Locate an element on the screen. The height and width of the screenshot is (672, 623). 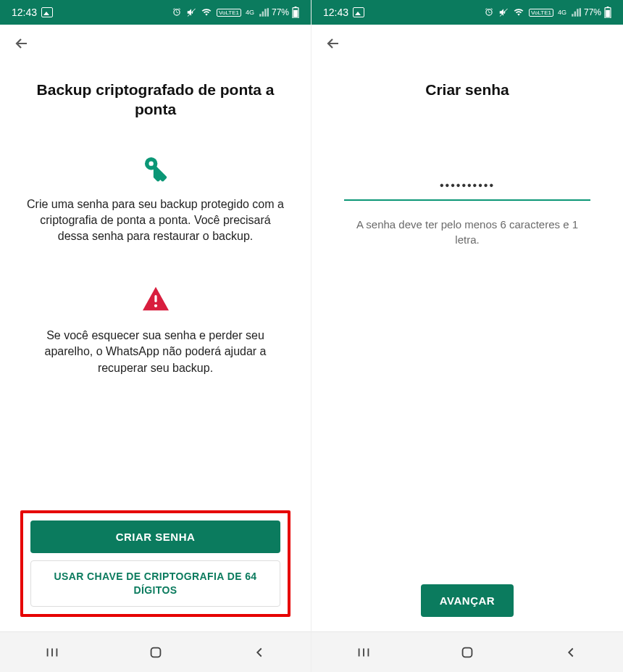
warn-block: Se você esquecer sua senha e perder seu … is located at coordinates (155, 331).